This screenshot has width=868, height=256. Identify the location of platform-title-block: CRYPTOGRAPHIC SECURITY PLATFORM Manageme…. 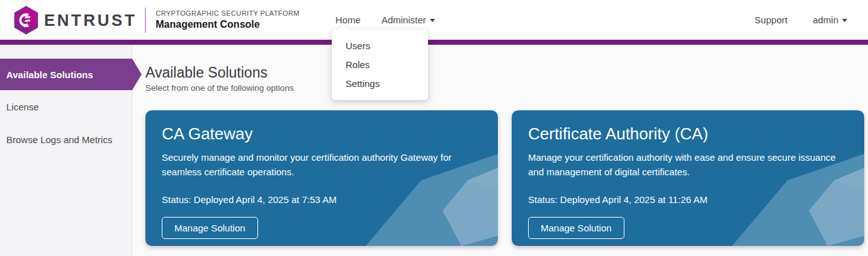
(228, 20).